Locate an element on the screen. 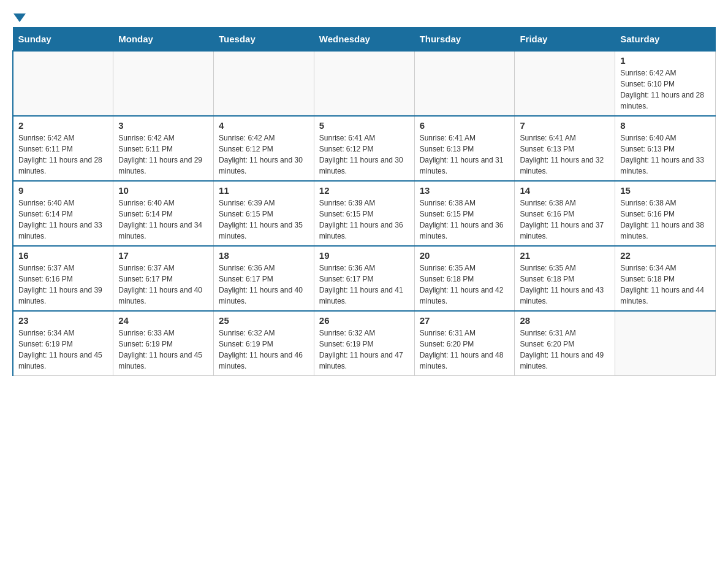 The height and width of the screenshot is (563, 728). page-header is located at coordinates (364, 17).